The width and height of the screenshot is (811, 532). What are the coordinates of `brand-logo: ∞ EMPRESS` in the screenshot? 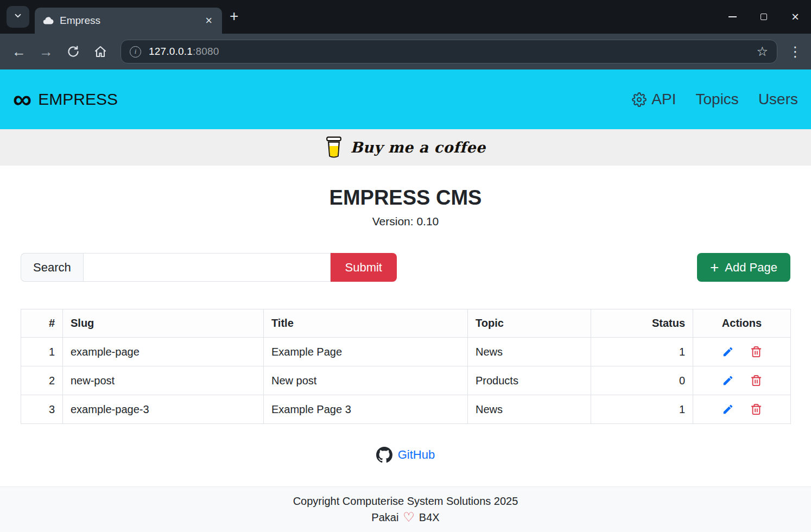 It's located at (65, 99).